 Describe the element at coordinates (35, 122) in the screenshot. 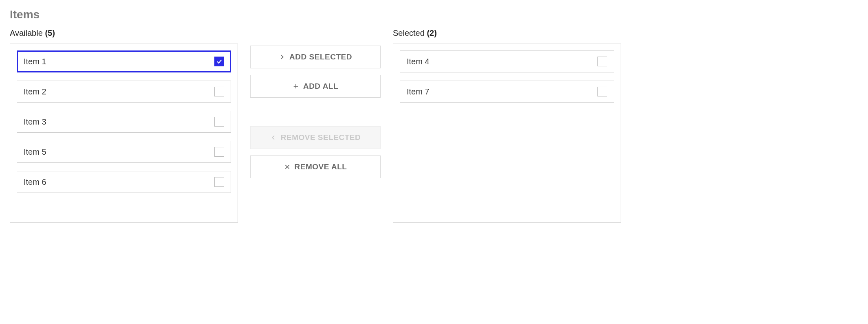

I see `list-item-label: Item 3` at that location.